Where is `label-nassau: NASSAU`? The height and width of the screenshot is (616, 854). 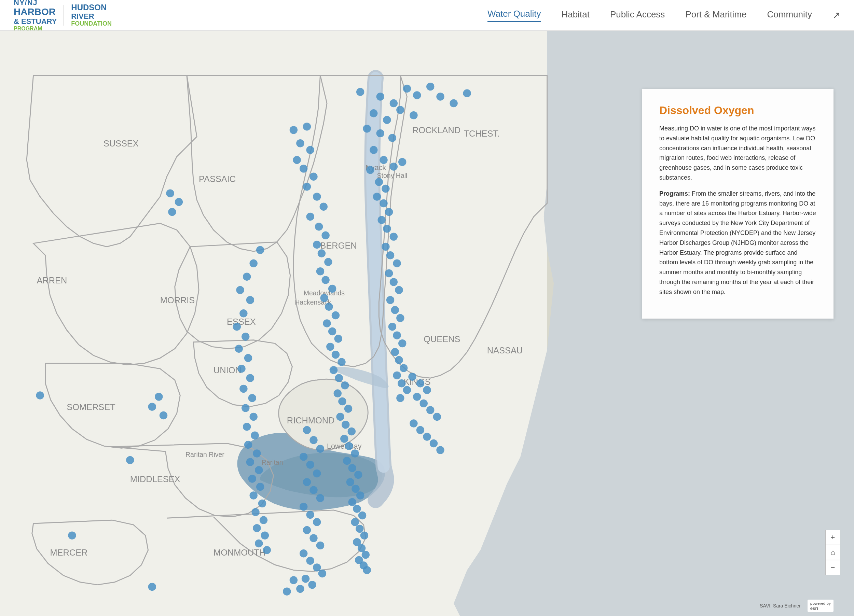
label-nassau: NASSAU is located at coordinates (505, 350).